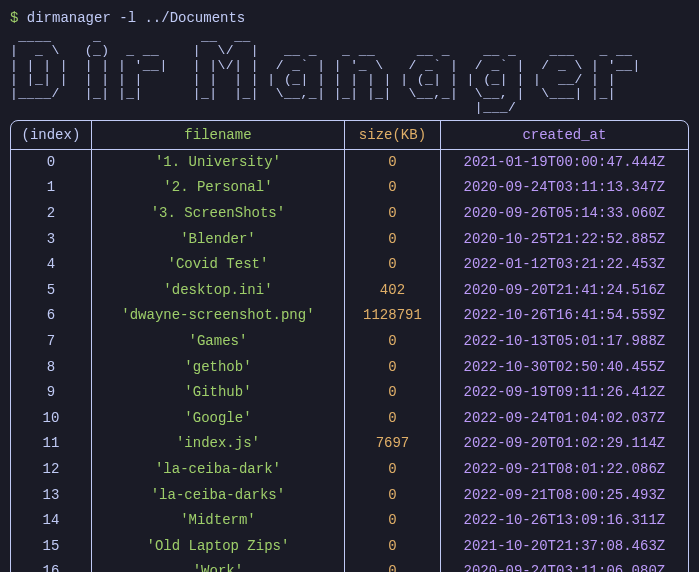 This screenshot has height=572, width=699. Describe the element at coordinates (564, 214) in the screenshot. I see `cell-created-at: 2020-09-26T05:14:33.060Z` at that location.